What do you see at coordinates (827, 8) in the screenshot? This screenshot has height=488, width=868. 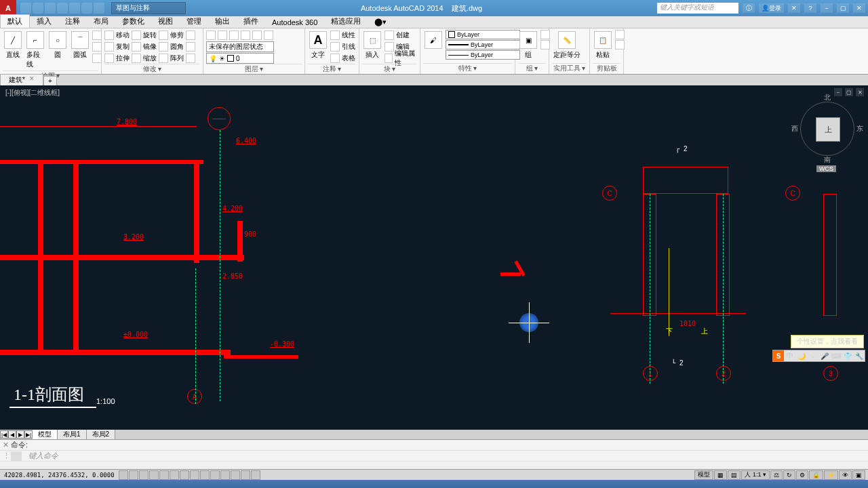 I see `minimize-button: −` at bounding box center [827, 8].